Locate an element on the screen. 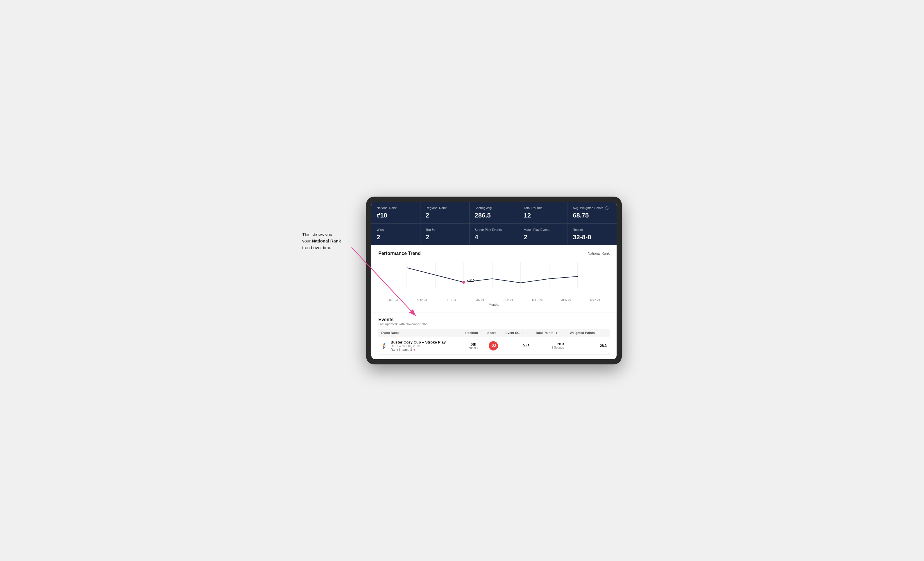  stat-record: Record 32-8-0 is located at coordinates (592, 235).